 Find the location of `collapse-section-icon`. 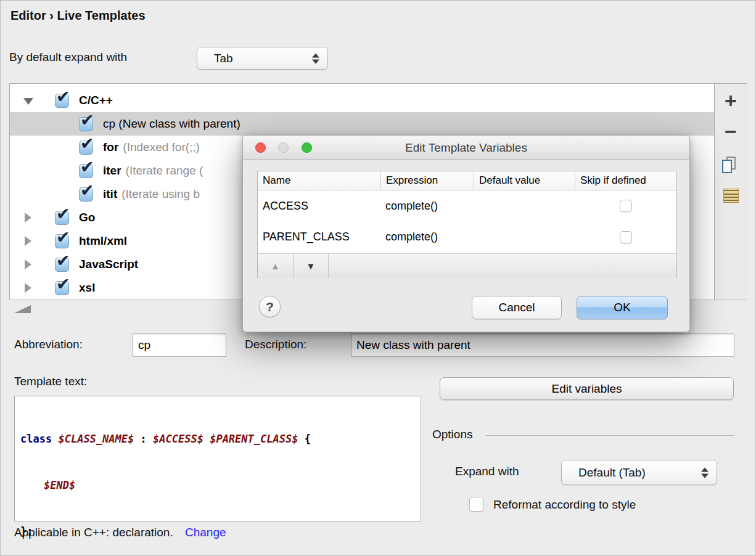

collapse-section-icon is located at coordinates (22, 309).